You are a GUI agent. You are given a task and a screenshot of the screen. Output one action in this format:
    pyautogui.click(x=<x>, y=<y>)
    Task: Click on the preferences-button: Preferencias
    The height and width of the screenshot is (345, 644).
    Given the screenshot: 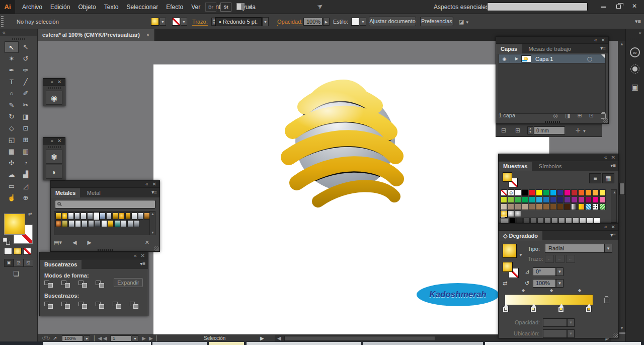 What is the action you would take?
    pyautogui.click(x=437, y=21)
    